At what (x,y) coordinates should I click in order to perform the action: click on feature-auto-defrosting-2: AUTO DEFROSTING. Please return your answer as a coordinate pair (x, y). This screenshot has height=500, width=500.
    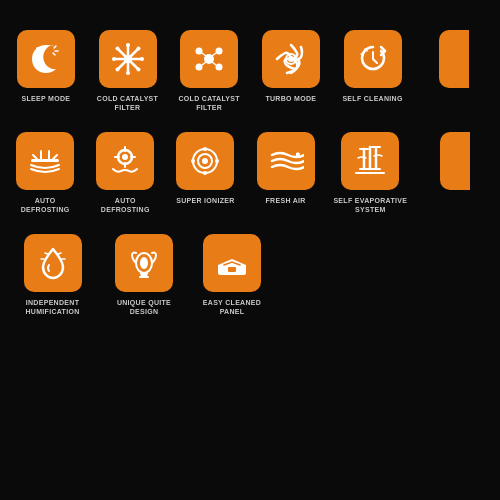
    Looking at the image, I should click on (125, 173).